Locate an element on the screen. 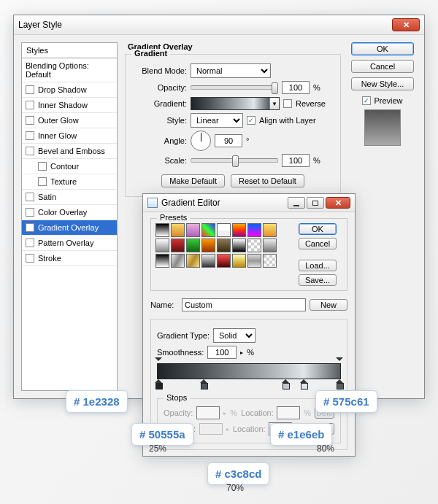 The height and width of the screenshot is (504, 438). editor-ok-button: OK is located at coordinates (318, 229).